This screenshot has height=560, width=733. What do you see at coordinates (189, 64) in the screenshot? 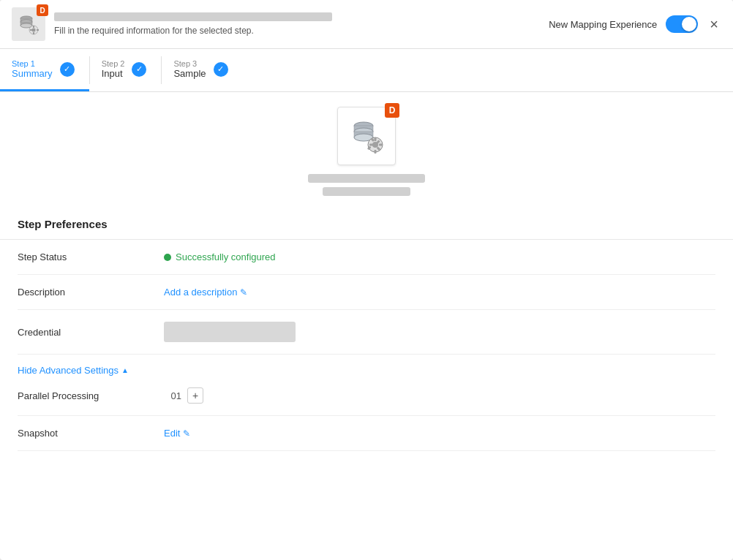
I see `step-3-num: Step 3` at bounding box center [189, 64].